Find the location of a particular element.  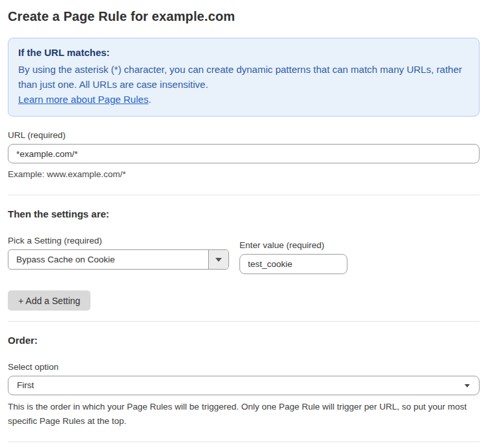

info-box-heading: If the URL matches: is located at coordinates (243, 52).